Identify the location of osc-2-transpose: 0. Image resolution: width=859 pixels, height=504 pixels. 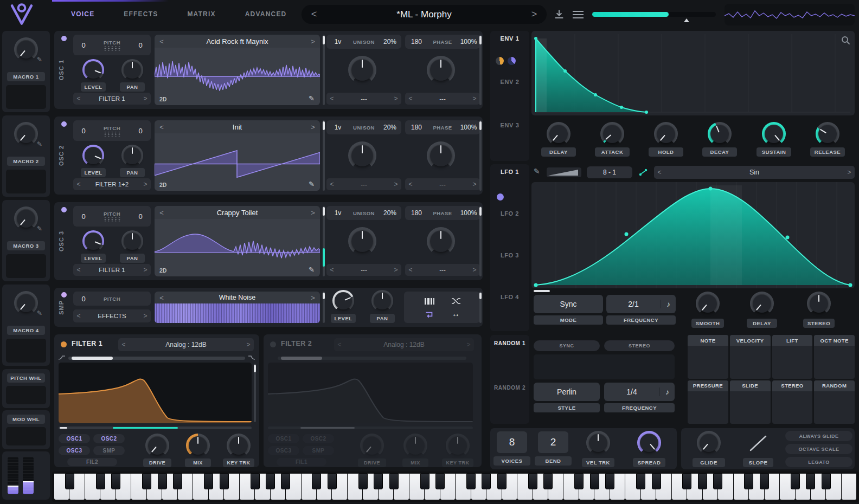
(84, 131).